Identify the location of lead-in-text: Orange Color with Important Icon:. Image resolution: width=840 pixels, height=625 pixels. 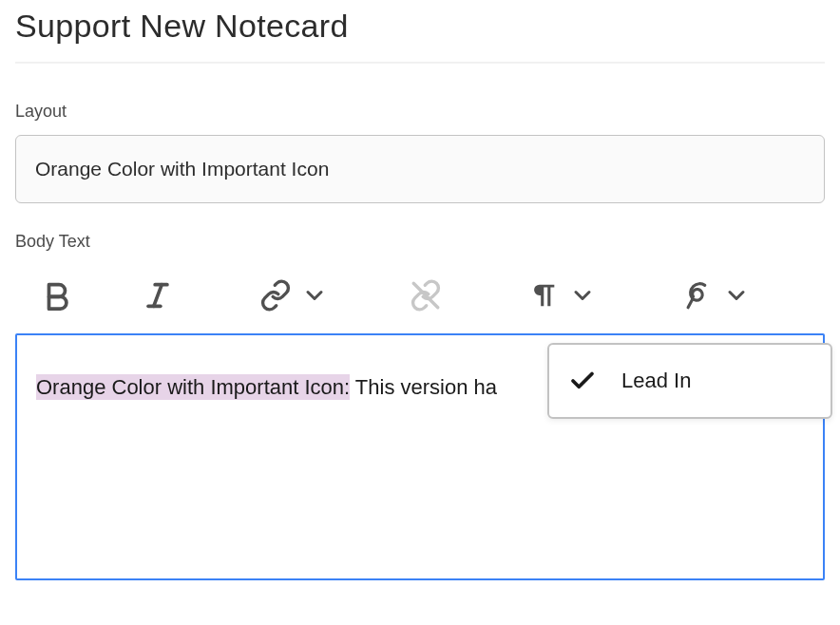
(193, 388).